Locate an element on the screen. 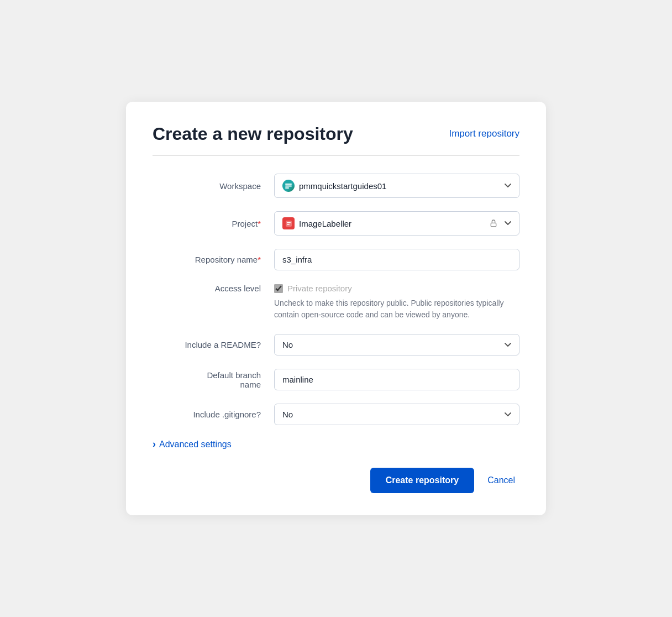 The width and height of the screenshot is (672, 617). page-title: Create a new repository is located at coordinates (253, 134).